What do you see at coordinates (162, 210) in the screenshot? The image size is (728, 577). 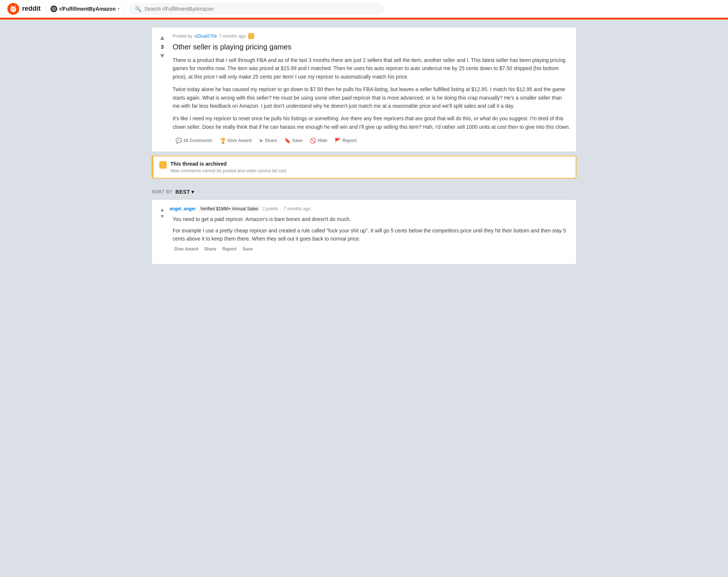 I see `comment-upvote-button-1: ▲` at bounding box center [162, 210].